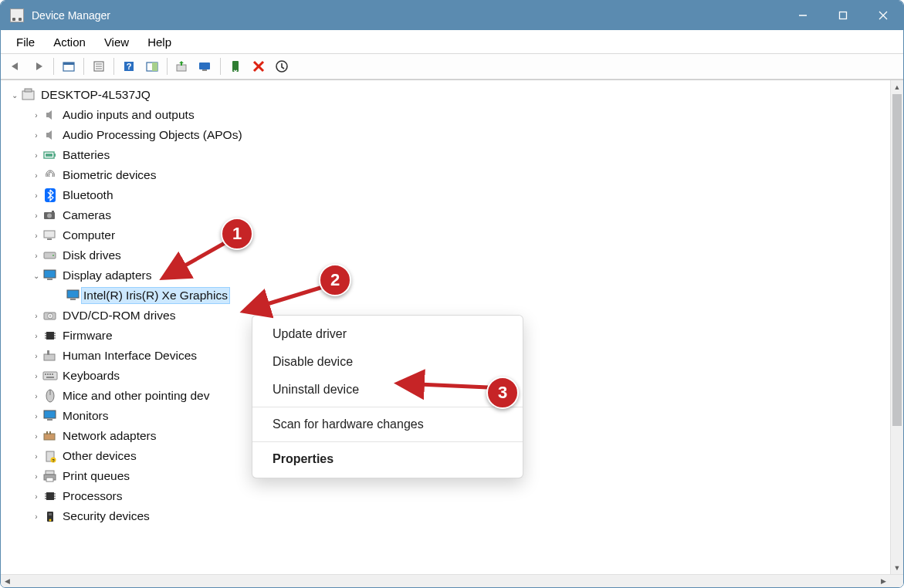  What do you see at coordinates (167, 66) in the screenshot?
I see `toolbar-separator` at bounding box center [167, 66].